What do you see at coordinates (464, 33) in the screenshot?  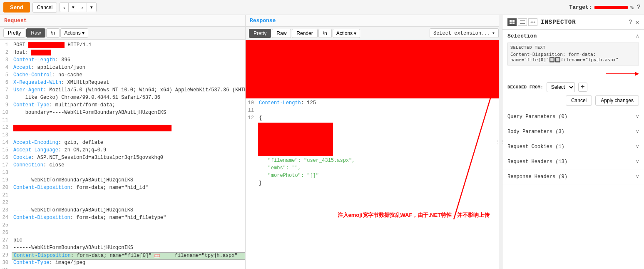 I see `select-extension-dropdown: Select extension... ▾` at bounding box center [464, 33].